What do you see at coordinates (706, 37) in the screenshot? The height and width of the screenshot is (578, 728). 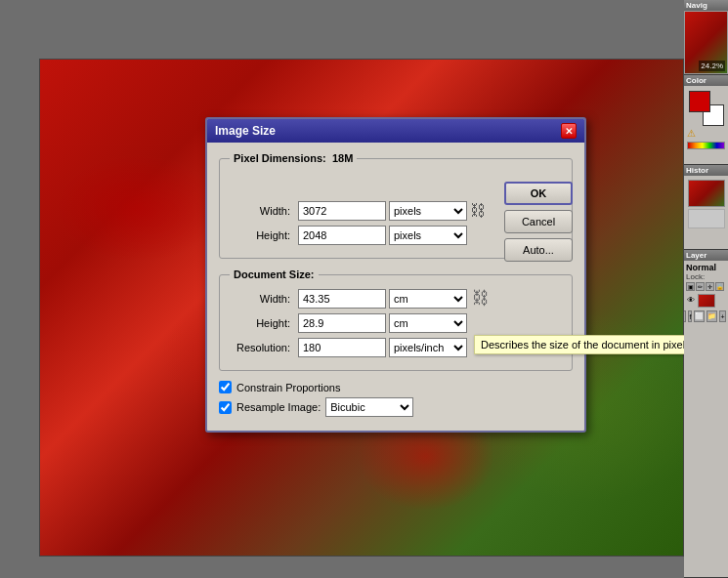 I see `navigator-panel: Navig 24.2%` at bounding box center [706, 37].